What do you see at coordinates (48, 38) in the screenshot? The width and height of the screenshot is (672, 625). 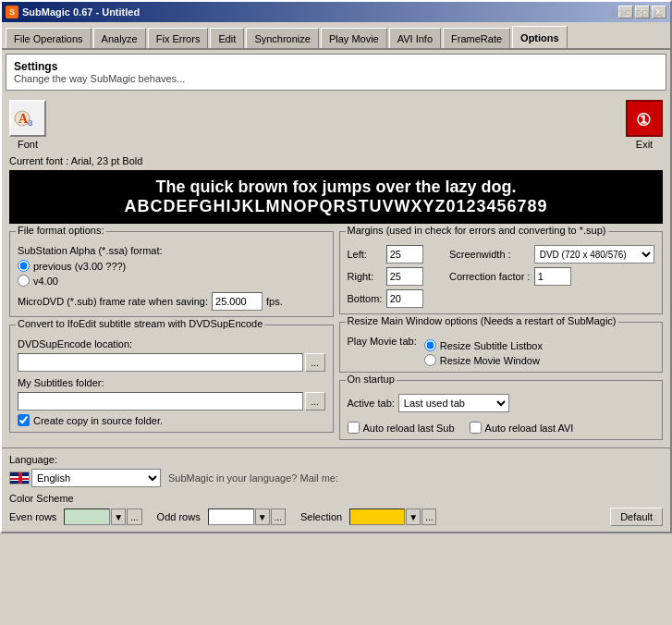 I see `tab-file-operations: File Operations` at bounding box center [48, 38].